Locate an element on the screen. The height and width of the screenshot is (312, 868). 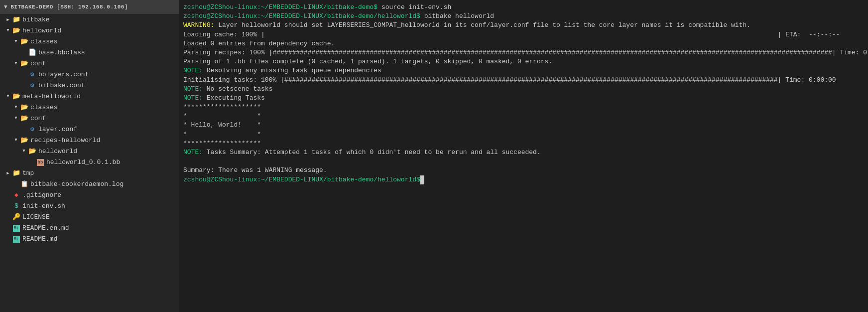
tree-icon-README.md: M↓ is located at coordinates (16, 239).